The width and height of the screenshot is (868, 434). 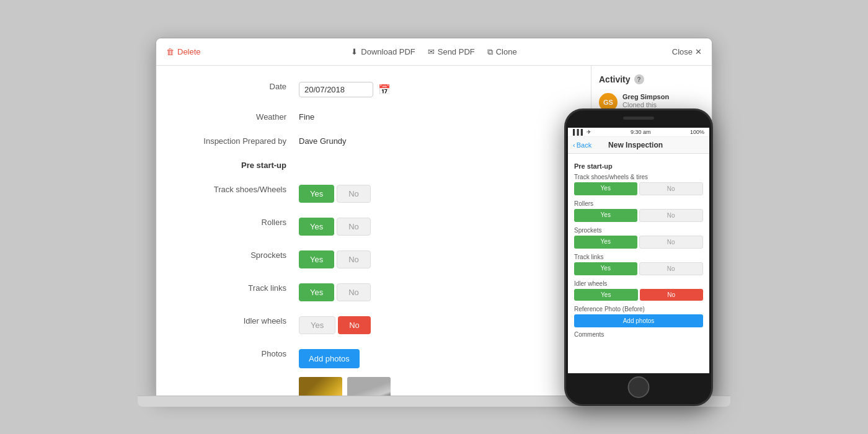 What do you see at coordinates (639, 133) in the screenshot?
I see `phone-statusbar: ▌▌▌ ✈ 9:30 am 100%` at bounding box center [639, 133].